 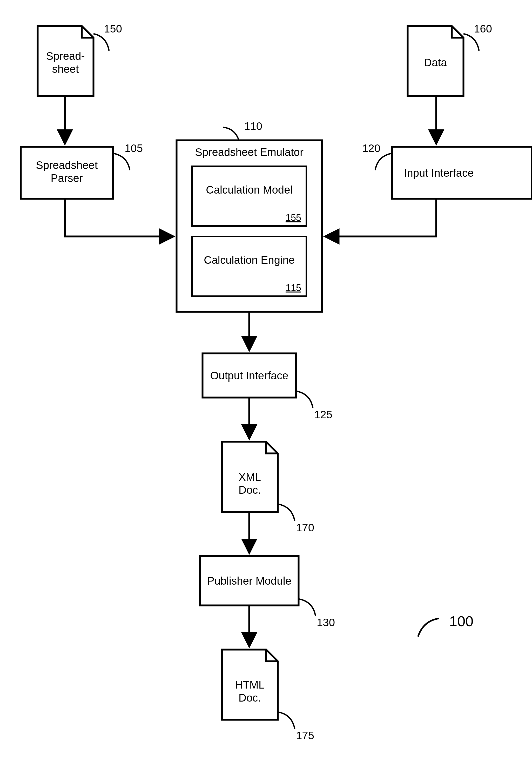 What do you see at coordinates (249, 190) in the screenshot?
I see `calc-model-label: Calculation Model` at bounding box center [249, 190].